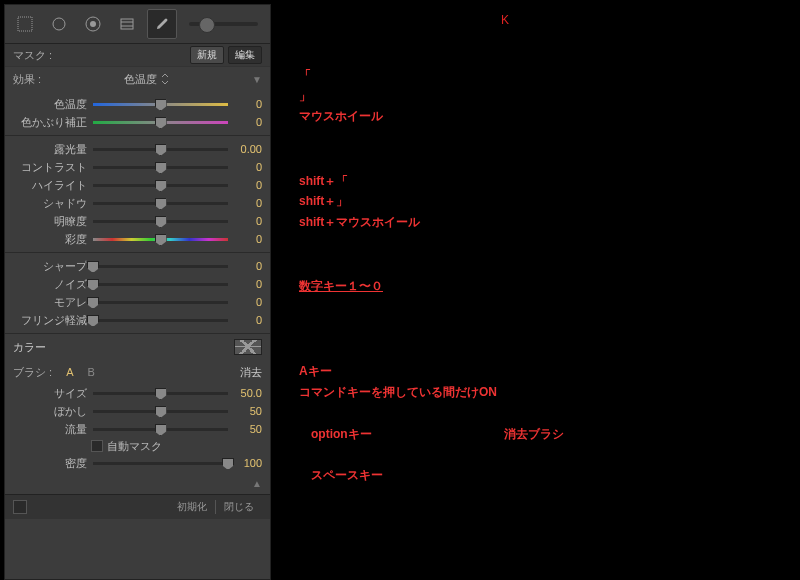 This screenshot has height=580, width=800. Describe the element at coordinates (53, 122) in the screenshot. I see `param-name: 色かぶり補正` at that location.